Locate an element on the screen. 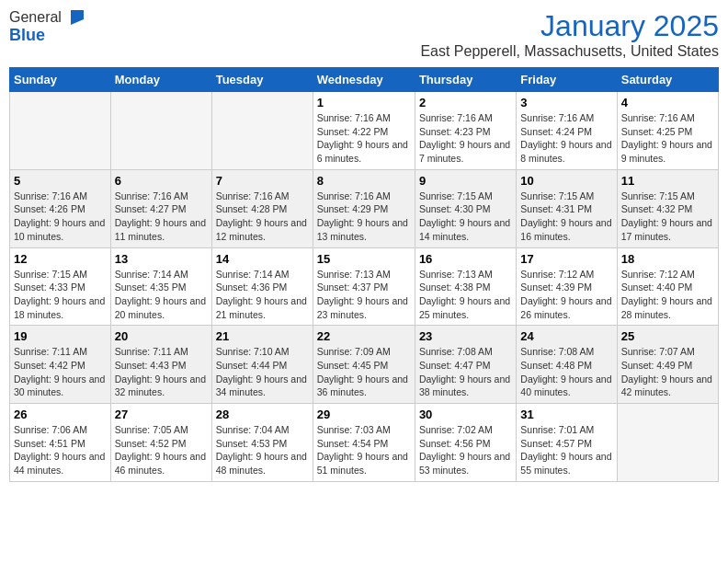  calendar-cell: 17Sunrise: 7:12 AMSunset: 4:39 PMDayligh… is located at coordinates (566, 287).